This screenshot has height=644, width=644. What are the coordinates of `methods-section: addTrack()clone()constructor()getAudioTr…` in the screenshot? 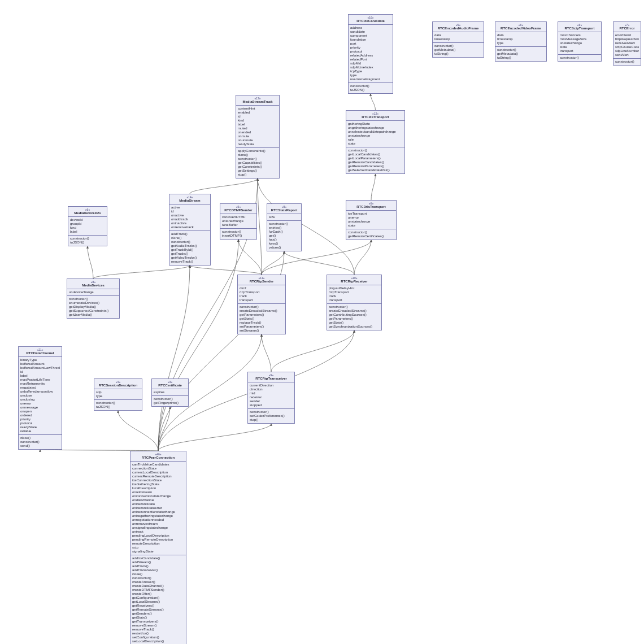 It's located at (190, 248).